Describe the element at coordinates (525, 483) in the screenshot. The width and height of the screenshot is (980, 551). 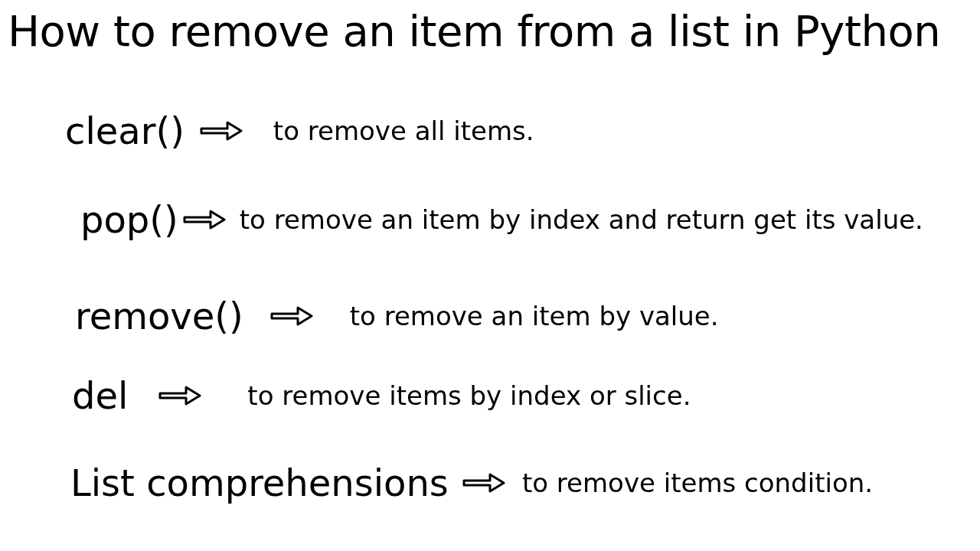
I see `list-item: List comprehensions to remove items cond…` at that location.